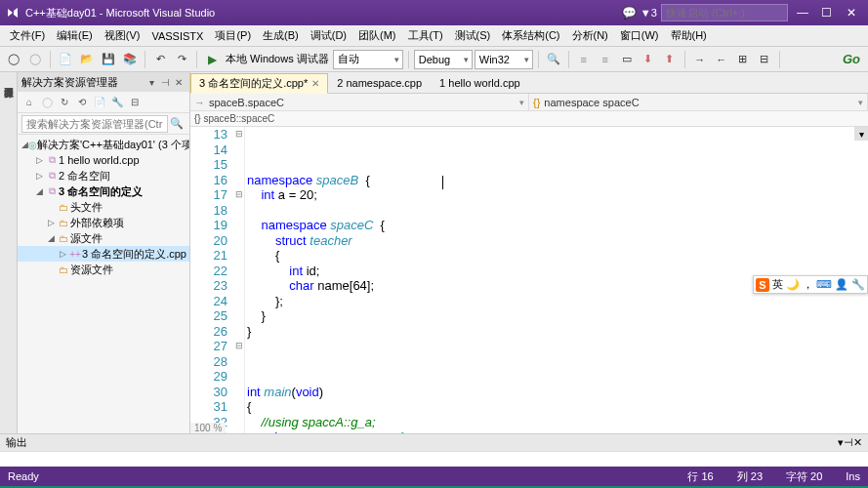 The image size is (868, 488). I want to click on minimize-button: —, so click(803, 13).